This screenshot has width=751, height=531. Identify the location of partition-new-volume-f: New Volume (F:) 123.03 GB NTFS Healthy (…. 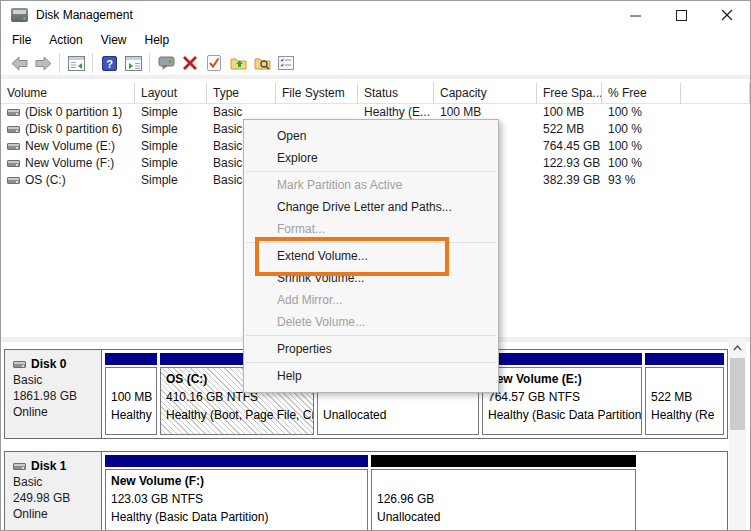
(236, 493).